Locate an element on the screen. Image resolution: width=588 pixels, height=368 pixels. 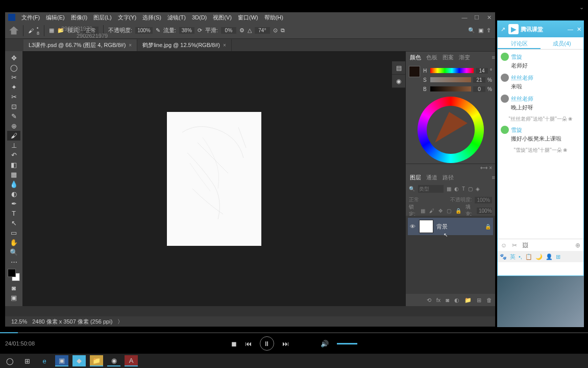
taskbar-app: ◆ is located at coordinates (79, 361).